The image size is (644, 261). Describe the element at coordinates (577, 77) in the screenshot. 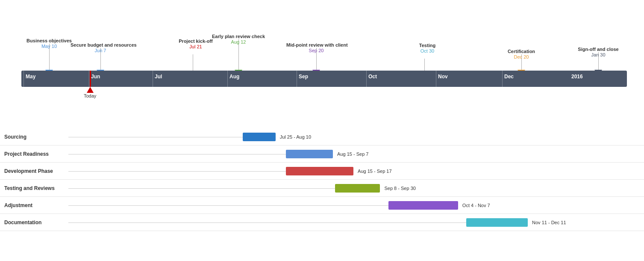

I see `month-label-2016: 2016` at that location.